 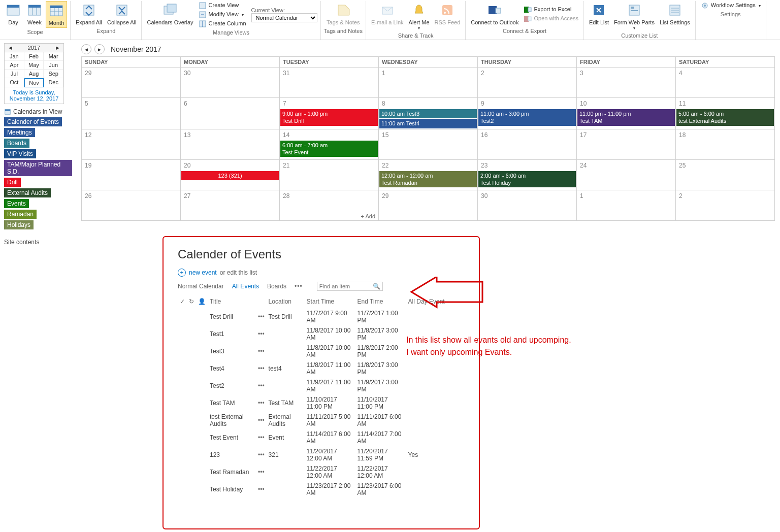 What do you see at coordinates (299, 286) in the screenshot?
I see `views-more: •••` at bounding box center [299, 286].